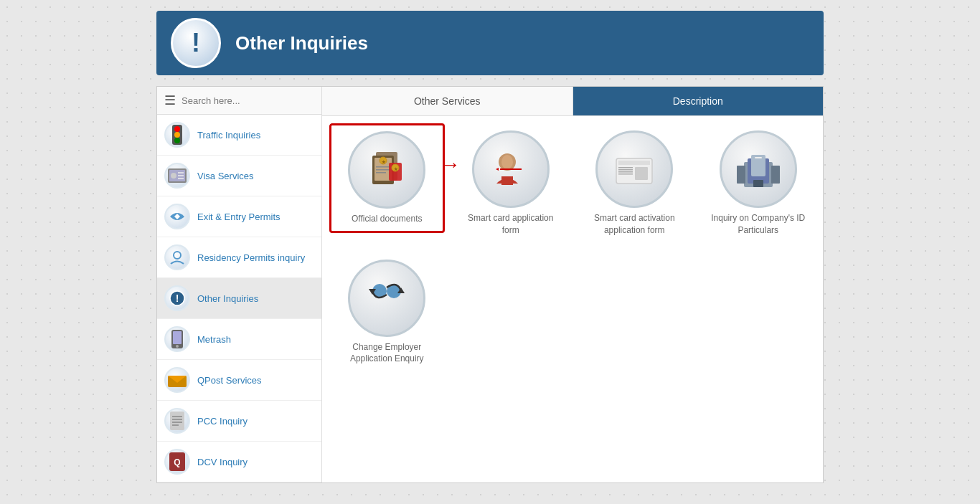  I want to click on sidebar-label-visa: Visa Services, so click(225, 176).